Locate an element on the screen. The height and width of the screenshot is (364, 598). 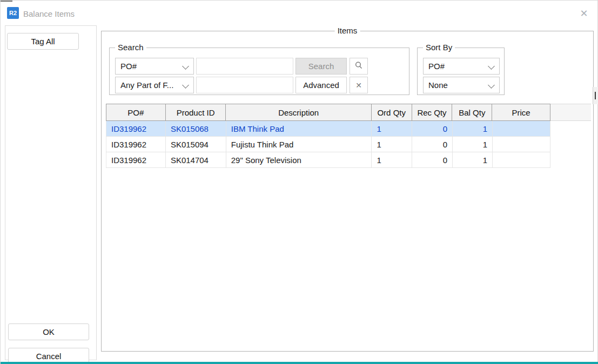
ok-button: OK is located at coordinates (49, 332).